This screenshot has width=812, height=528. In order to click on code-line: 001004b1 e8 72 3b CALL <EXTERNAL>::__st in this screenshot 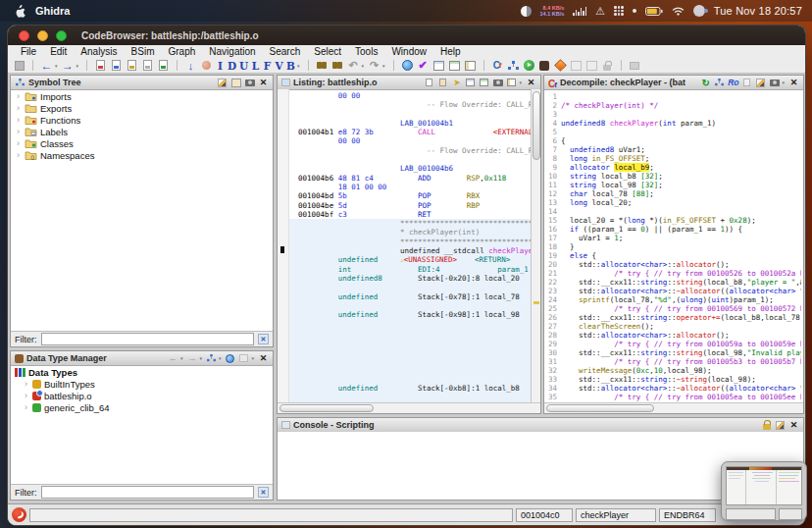, I will do `click(410, 132)`.